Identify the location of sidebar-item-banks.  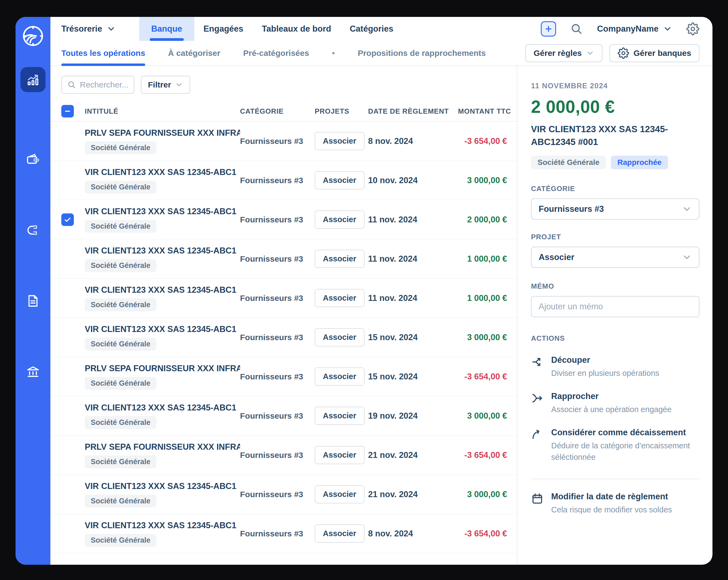
(33, 372).